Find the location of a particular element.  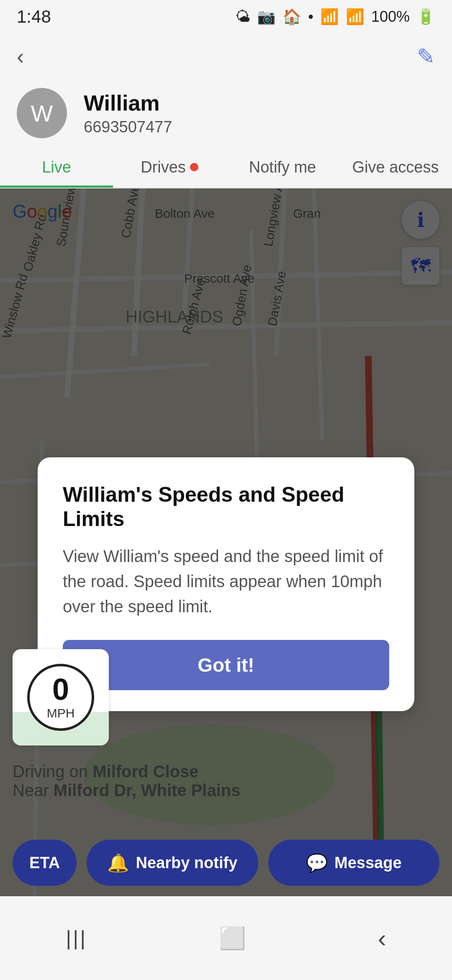

nearby-notify-button: 🔔 Nearby notify is located at coordinates (172, 863).